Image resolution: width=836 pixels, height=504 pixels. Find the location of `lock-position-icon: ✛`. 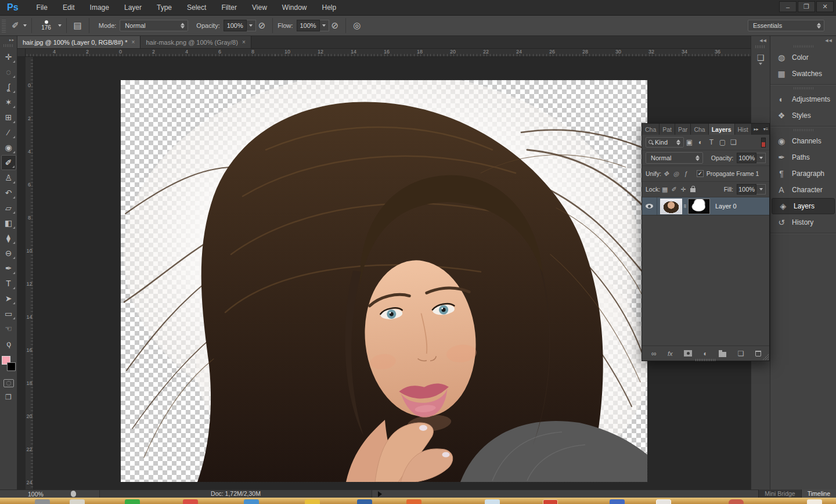

lock-position-icon: ✛ is located at coordinates (683, 189).